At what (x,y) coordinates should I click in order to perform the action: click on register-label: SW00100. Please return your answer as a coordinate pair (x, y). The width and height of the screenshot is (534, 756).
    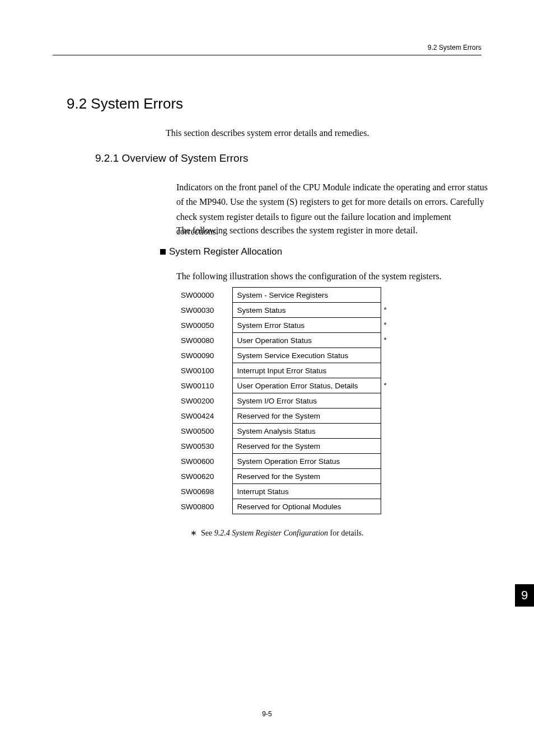
    Looking at the image, I should click on (204, 370).